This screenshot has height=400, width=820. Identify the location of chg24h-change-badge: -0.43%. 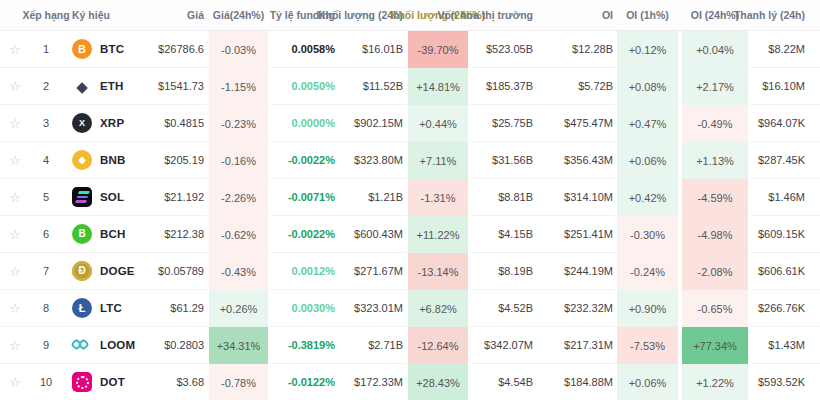
(238, 272).